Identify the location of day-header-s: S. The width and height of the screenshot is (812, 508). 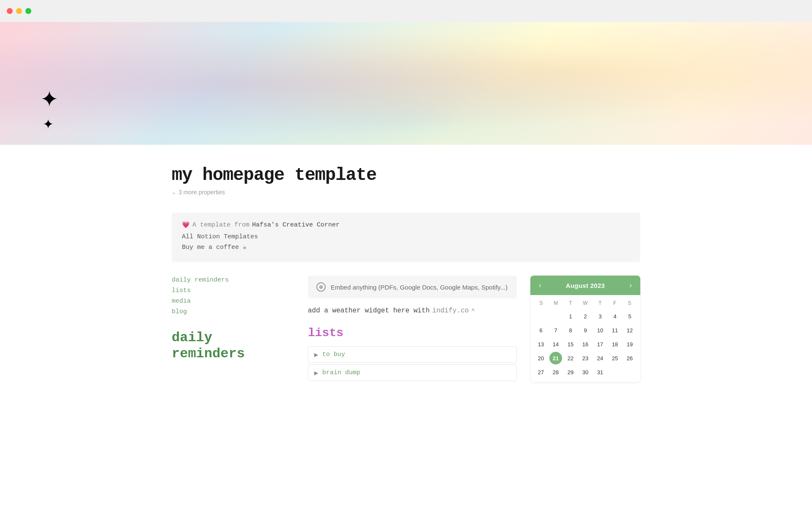
(541, 303).